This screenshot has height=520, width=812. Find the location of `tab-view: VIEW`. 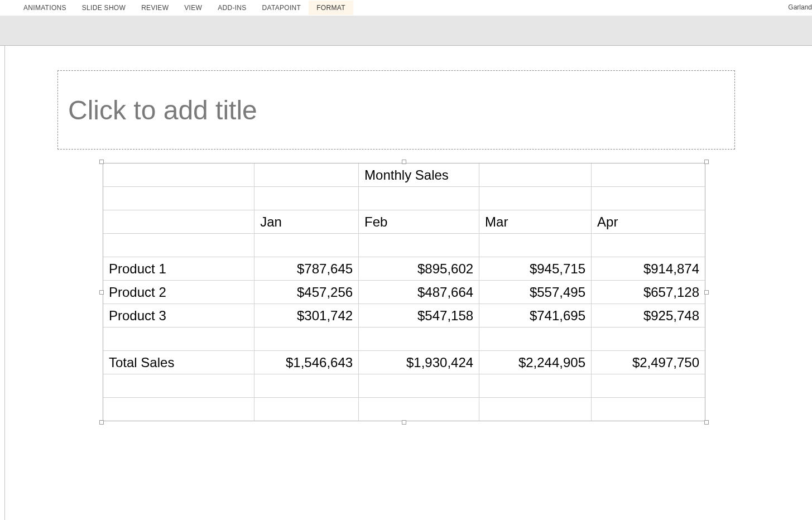

tab-view: VIEW is located at coordinates (193, 8).